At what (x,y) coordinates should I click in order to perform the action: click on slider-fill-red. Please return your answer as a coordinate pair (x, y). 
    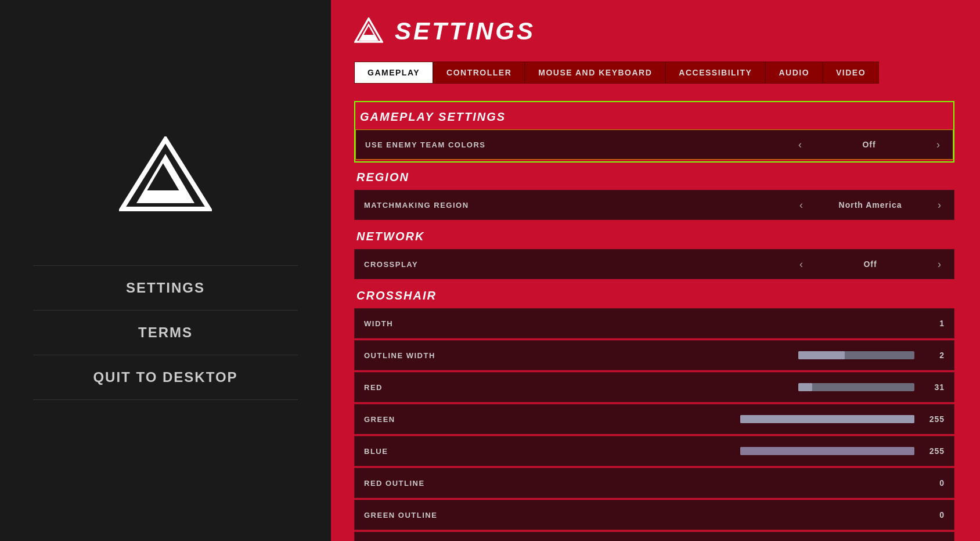
    Looking at the image, I should click on (805, 387).